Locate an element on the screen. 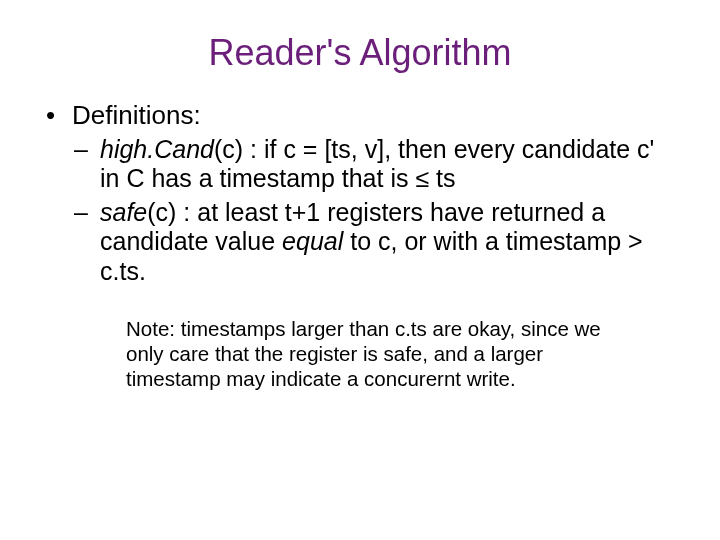  note-text: Note: timestamps larger than c.ts are ok… is located at coordinates (380, 354).